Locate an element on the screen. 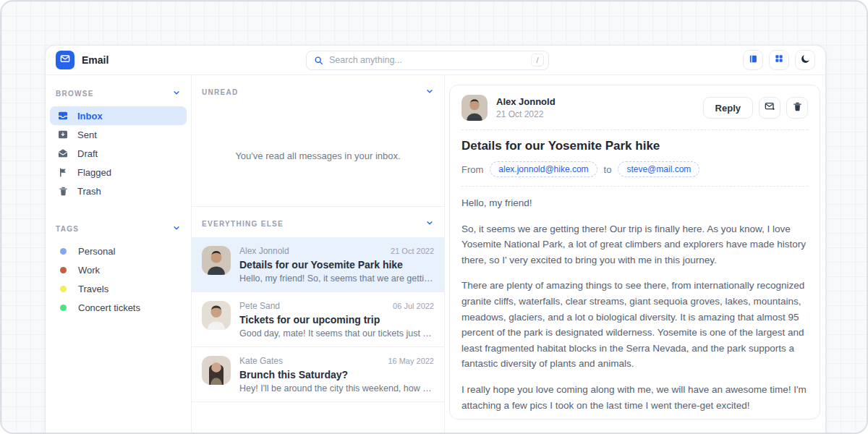 The image size is (868, 434). sidebar-item-label: Flagged is located at coordinates (94, 172).